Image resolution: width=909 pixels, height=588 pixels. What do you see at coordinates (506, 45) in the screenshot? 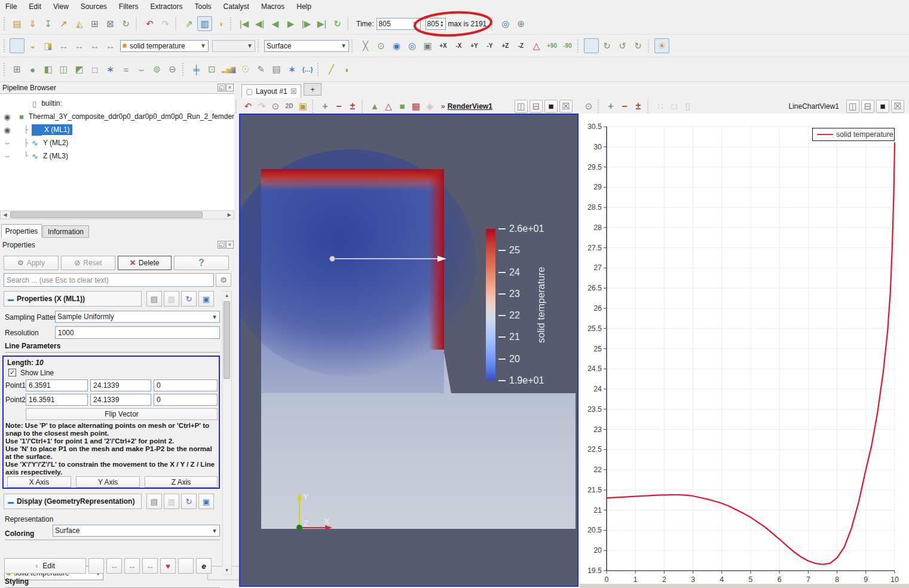
I see `view-plus-z-icon: +Z` at bounding box center [506, 45].